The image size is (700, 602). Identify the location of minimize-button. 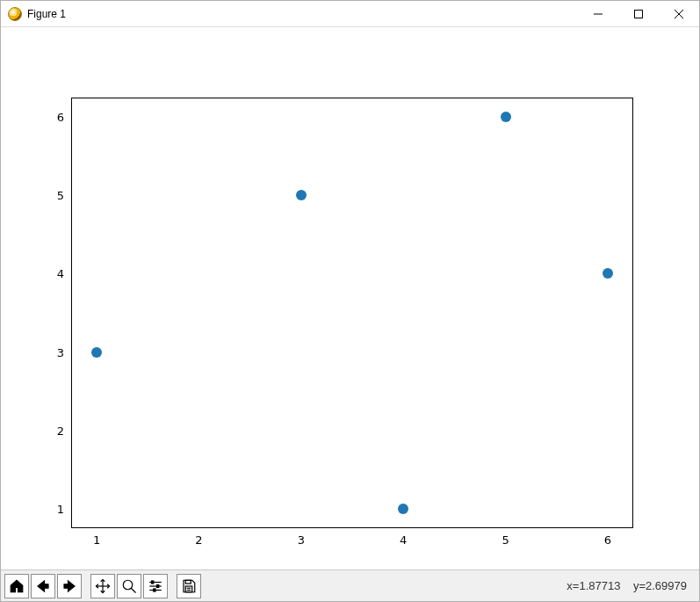
(598, 14).